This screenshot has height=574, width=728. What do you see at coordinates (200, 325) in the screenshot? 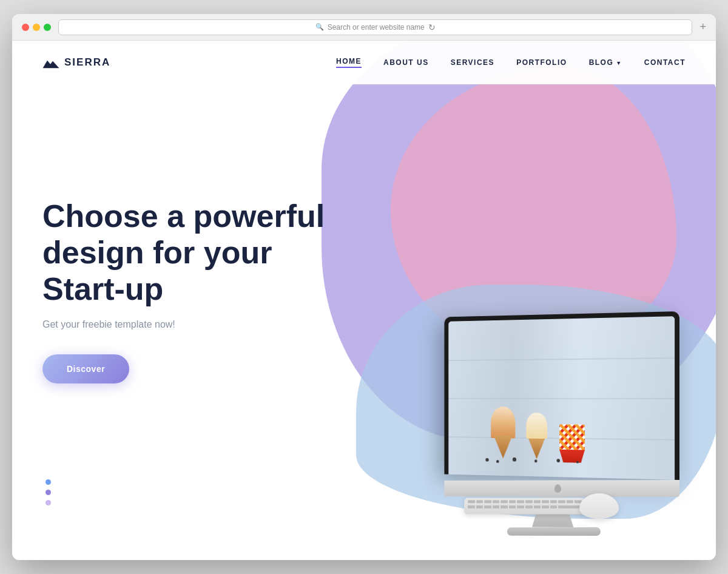
I see `hero-subtitle: Get your freebie template now!` at bounding box center [200, 325].